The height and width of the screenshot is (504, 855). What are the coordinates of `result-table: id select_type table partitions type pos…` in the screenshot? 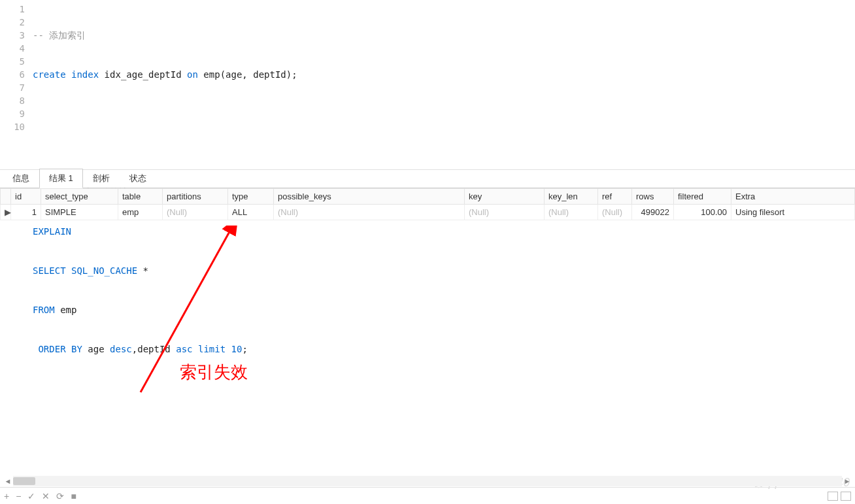 It's located at (428, 204).